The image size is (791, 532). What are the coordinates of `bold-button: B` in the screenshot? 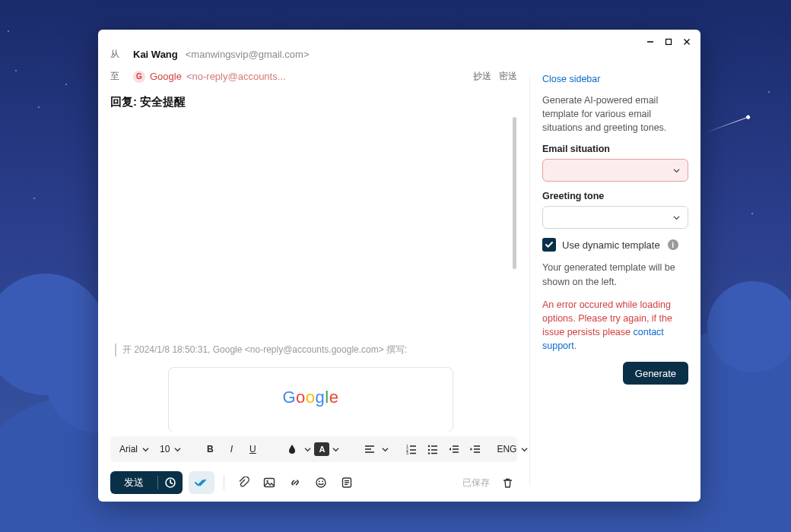 It's located at (210, 449).